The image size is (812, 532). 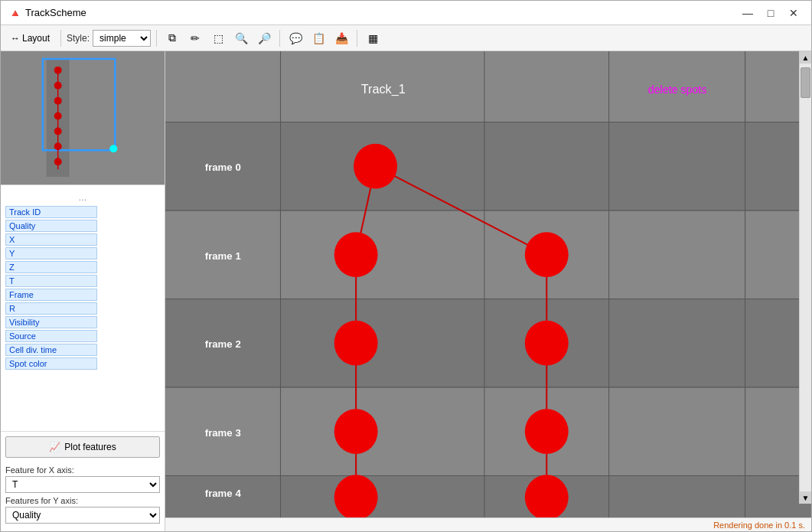 I want to click on prop-label-x: X, so click(x=51, y=240).